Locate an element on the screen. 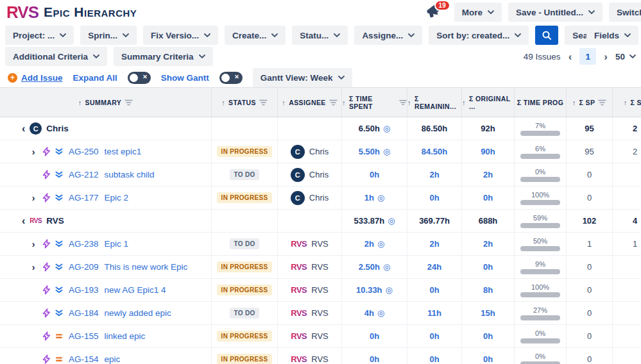 This screenshot has width=641, height=364. remaining-value: 11h is located at coordinates (434, 313).